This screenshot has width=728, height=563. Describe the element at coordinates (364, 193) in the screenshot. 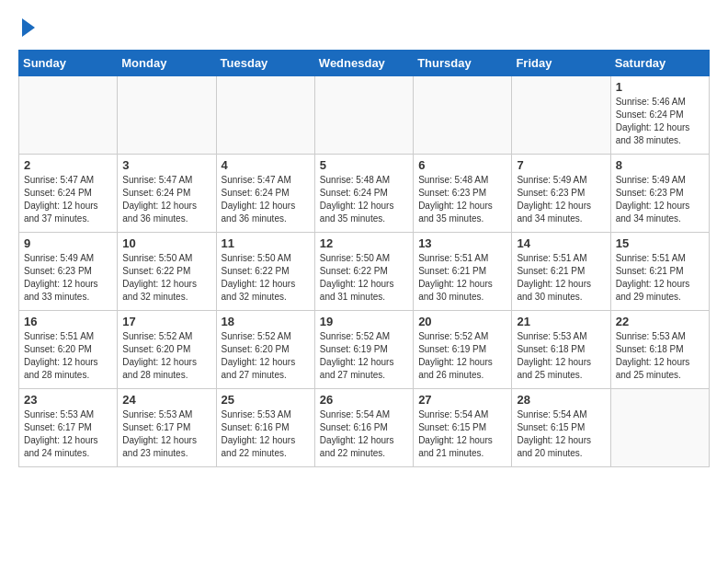

I see `week-row-2: 2Sunrise: 5:47 AM Sunset: 6:24 PM Daylig…` at that location.